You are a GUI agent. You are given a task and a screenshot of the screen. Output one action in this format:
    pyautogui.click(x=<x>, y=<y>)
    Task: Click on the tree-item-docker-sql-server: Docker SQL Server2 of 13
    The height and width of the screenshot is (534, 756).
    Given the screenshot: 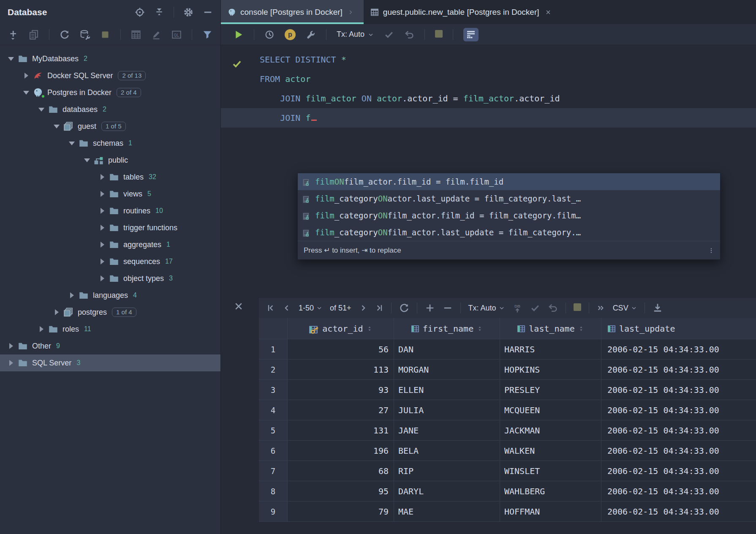 What is the action you would take?
    pyautogui.click(x=110, y=76)
    